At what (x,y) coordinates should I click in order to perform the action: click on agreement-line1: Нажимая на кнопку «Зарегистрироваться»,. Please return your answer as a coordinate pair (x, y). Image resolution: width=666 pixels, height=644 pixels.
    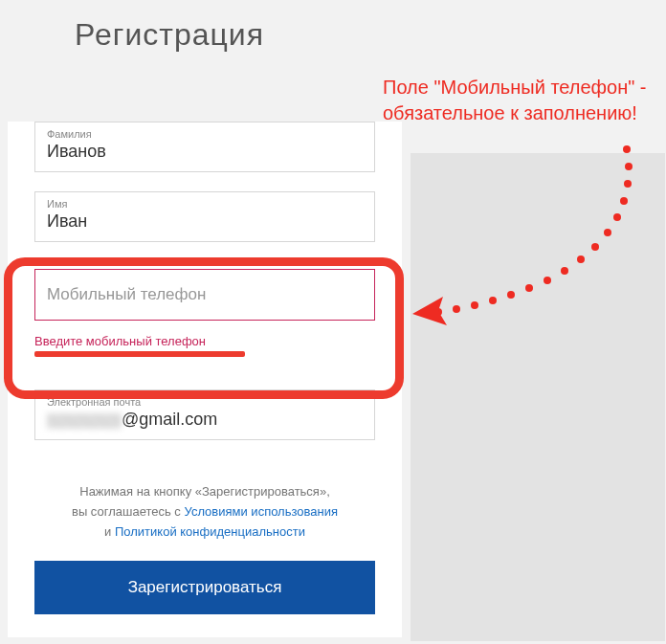
    Looking at the image, I should click on (205, 492).